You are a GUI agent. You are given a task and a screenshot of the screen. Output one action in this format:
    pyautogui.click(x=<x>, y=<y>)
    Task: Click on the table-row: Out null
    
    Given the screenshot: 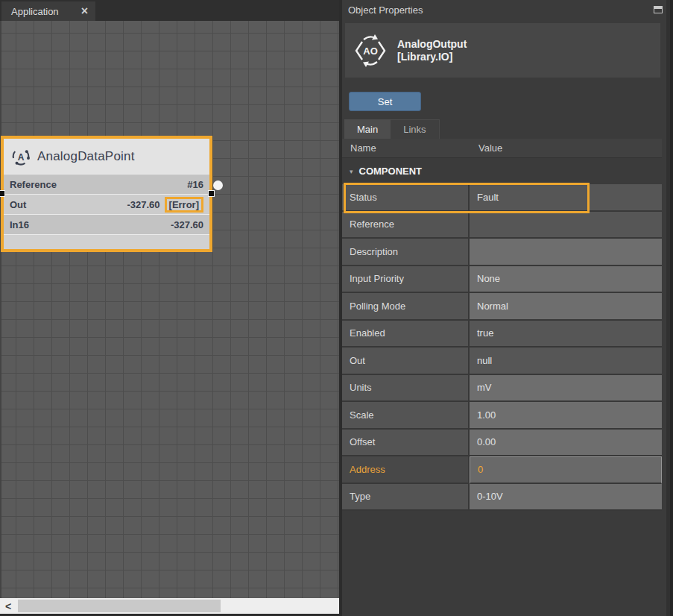 What is the action you would take?
    pyautogui.click(x=502, y=361)
    